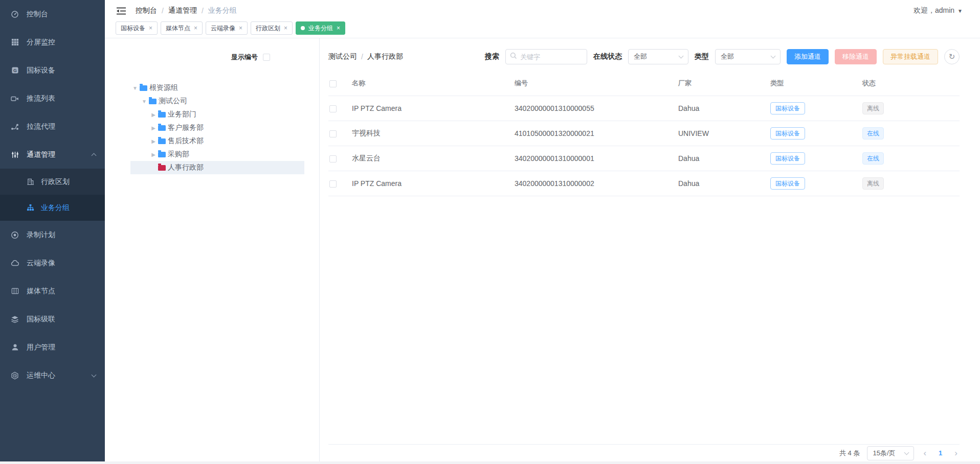 The image size is (980, 464). What do you see at coordinates (137, 28) in the screenshot?
I see `tab-gb-device: 国标设备 ×` at bounding box center [137, 28].